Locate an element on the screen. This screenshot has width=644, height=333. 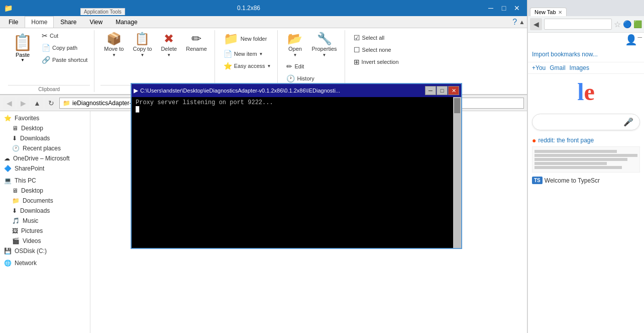
sidebar-item-onedrive: ☁ OneDrive – Microsoft is located at coordinates (45, 158).